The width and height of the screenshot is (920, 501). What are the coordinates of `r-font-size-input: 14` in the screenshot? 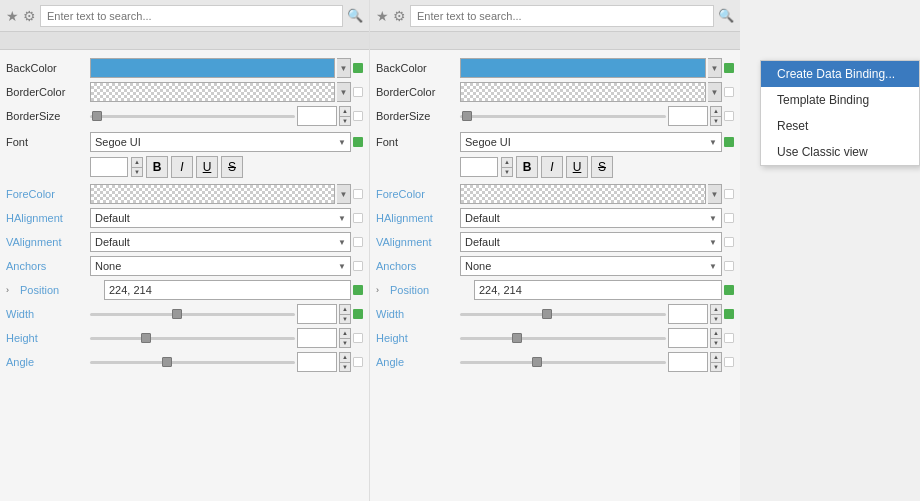 It's located at (479, 167).